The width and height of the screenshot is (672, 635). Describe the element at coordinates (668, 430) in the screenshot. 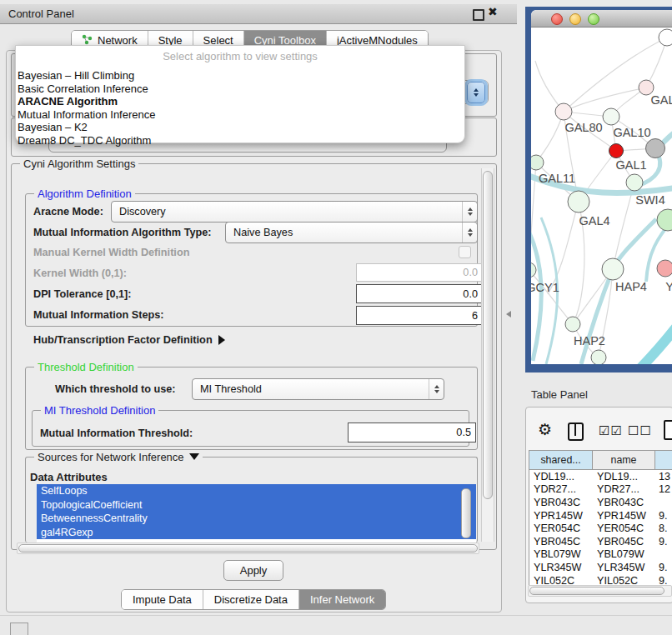

I see `document-icon` at that location.